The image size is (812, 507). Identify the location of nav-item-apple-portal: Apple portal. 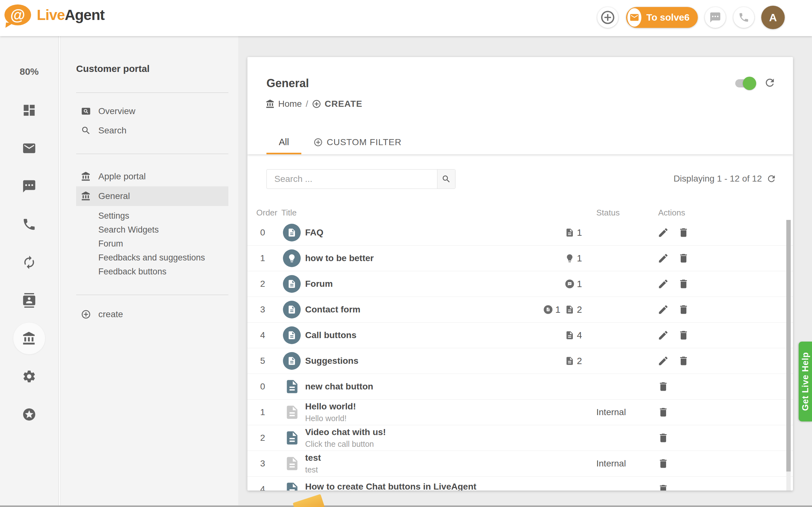
(152, 176).